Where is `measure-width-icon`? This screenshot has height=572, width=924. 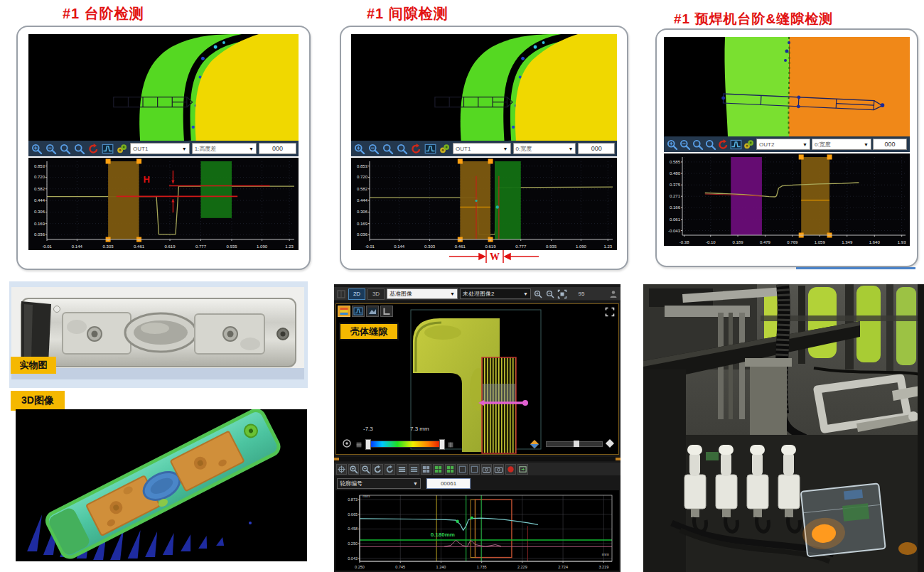 measure-width-icon is located at coordinates (414, 469).